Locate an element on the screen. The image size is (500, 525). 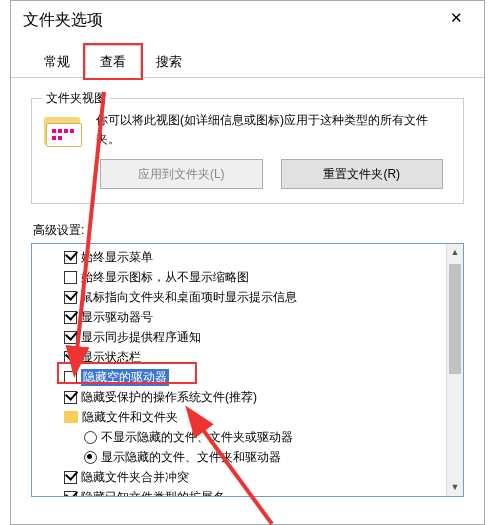
titlebar: 文件夹选项 ✕ is located at coordinates (248, 20).